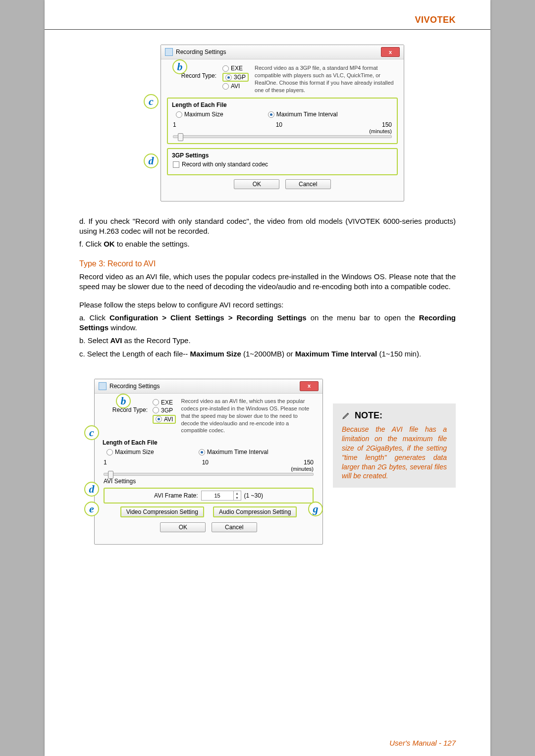 Image resolution: width=535 pixels, height=756 pixels. Describe the element at coordinates (268, 15) in the screenshot. I see `page-header: VIVOTEK` at that location.